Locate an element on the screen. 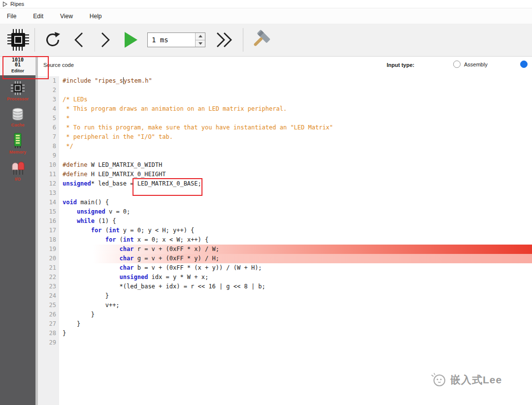 The height and width of the screenshot is (405, 532). line-number: 11 is located at coordinates (48, 174).